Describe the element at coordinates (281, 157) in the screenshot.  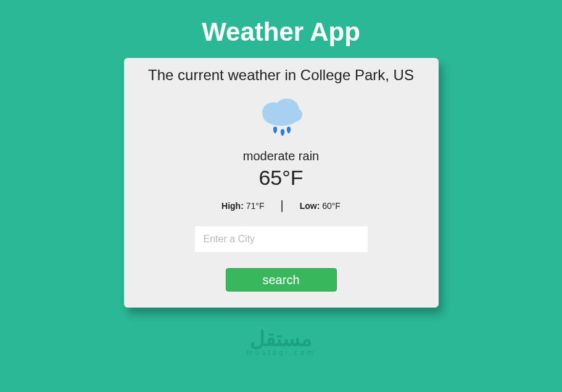
I see `weather-condition: moderate rain` at that location.